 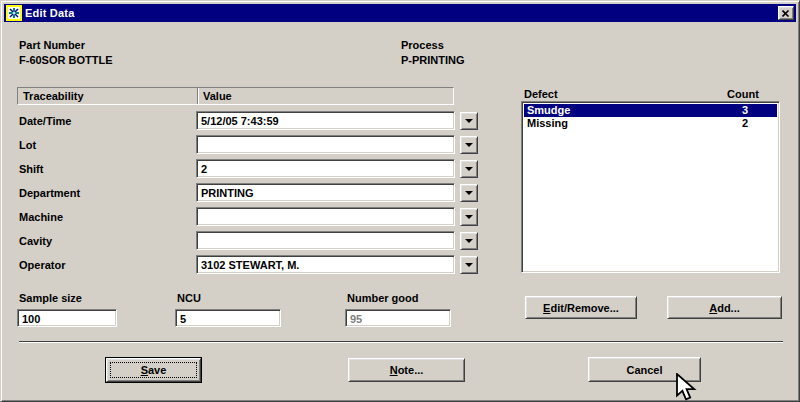 What do you see at coordinates (433, 60) in the screenshot?
I see `process-value: P-PRINTING` at bounding box center [433, 60].